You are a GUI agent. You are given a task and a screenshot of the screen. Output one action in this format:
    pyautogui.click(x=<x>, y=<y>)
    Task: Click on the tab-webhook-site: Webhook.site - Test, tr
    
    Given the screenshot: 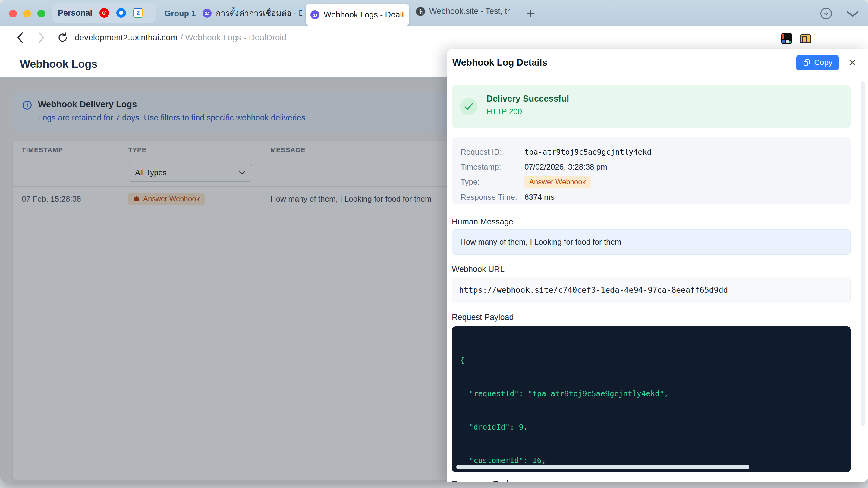 What is the action you would take?
    pyautogui.click(x=467, y=11)
    